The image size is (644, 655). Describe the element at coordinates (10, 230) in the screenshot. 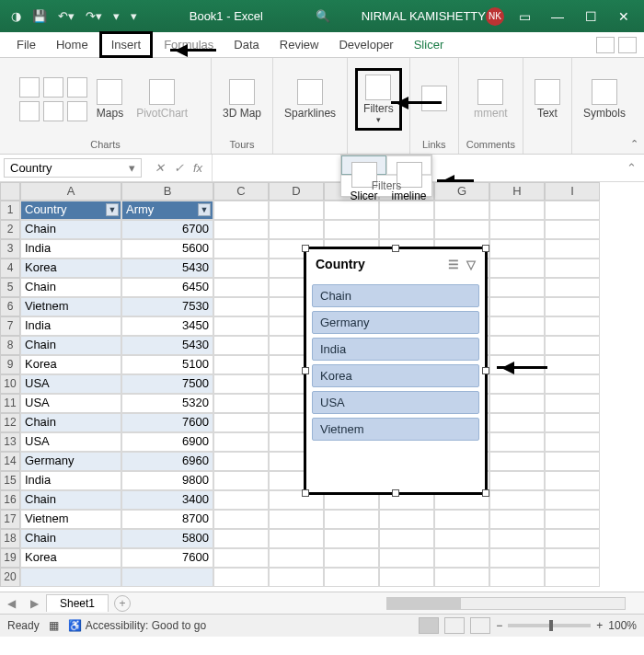

I see `row-header: 2` at that location.